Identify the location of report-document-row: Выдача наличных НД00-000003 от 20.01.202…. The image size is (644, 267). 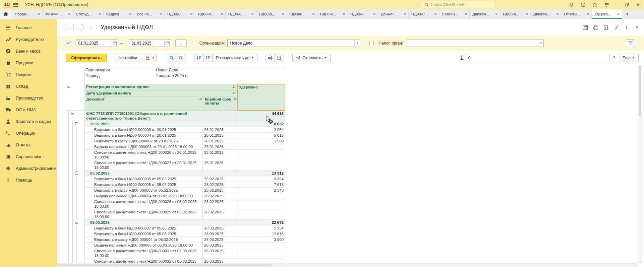
(175, 147).